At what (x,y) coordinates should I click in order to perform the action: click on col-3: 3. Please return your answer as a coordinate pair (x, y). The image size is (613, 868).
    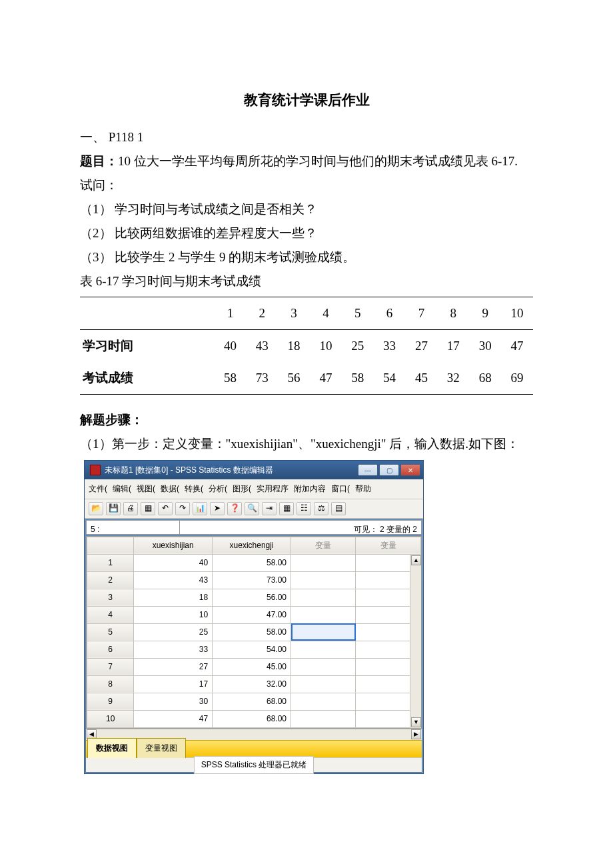
    Looking at the image, I should click on (294, 313).